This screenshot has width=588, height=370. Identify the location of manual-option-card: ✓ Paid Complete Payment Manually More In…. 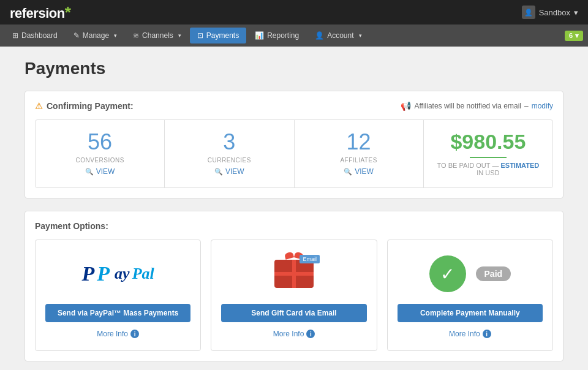
(470, 295).